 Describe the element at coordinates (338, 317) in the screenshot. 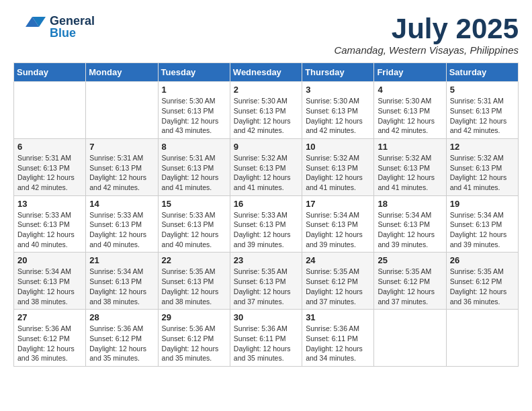

I see `day-number: 31` at that location.